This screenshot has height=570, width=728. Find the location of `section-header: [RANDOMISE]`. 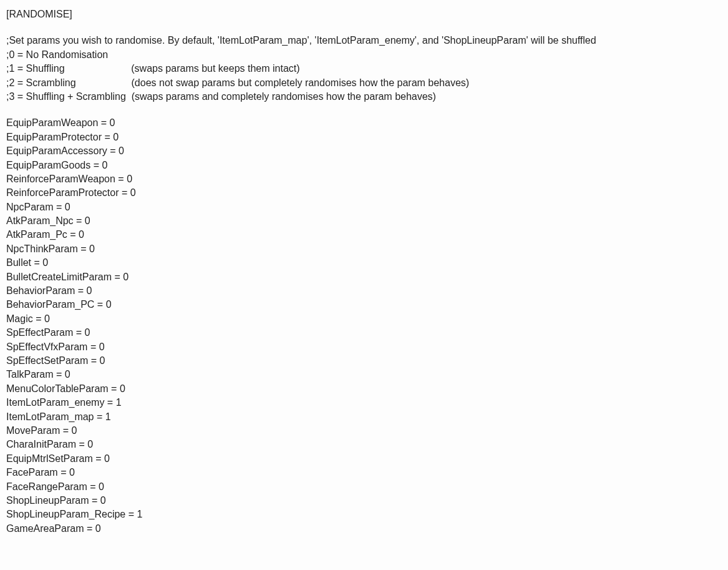

section-header: [RANDOMISE] is located at coordinates (364, 14).